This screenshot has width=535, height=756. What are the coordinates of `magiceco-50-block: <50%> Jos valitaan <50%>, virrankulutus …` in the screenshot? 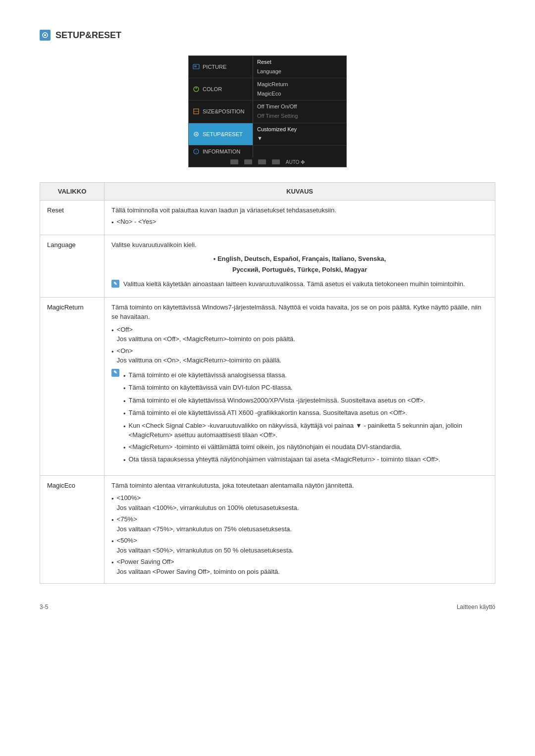 It's located at (205, 546).